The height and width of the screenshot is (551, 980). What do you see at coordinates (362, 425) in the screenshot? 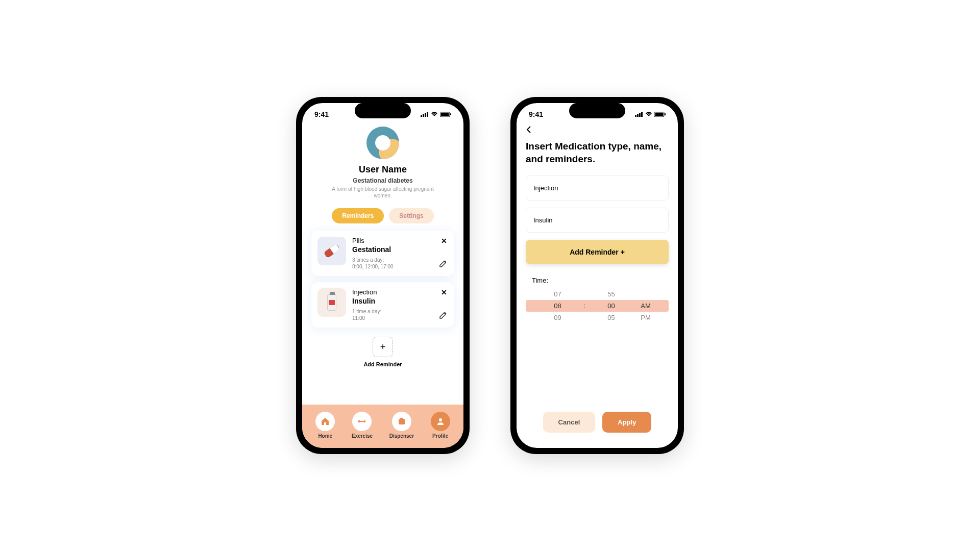
I see `nav-exercise: Exercise` at bounding box center [362, 425].